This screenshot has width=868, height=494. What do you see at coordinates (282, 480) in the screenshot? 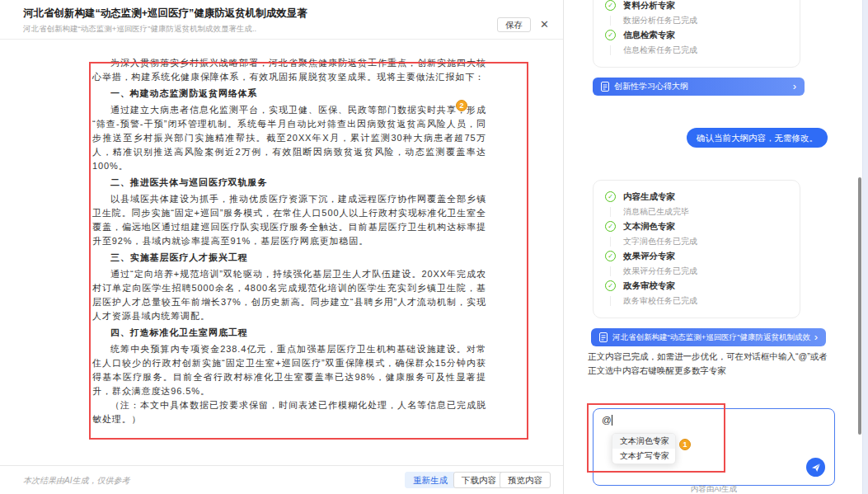
I see `document-footer: 本次结果由AI生成，仅供参考 重新生成 下载内容 预览内容` at bounding box center [282, 480].